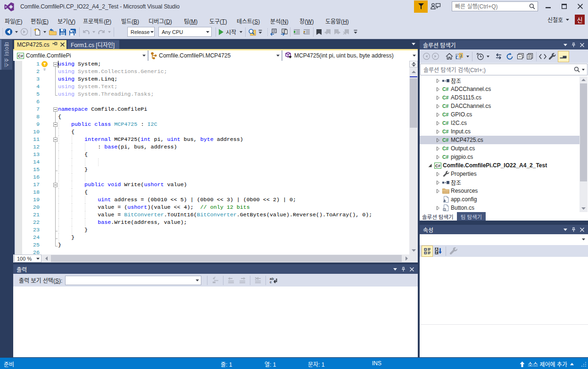 Image resolution: width=588 pixels, height=369 pixels. I want to click on code-line-2: 2using System.Collections.Generic;, so click(211, 72).